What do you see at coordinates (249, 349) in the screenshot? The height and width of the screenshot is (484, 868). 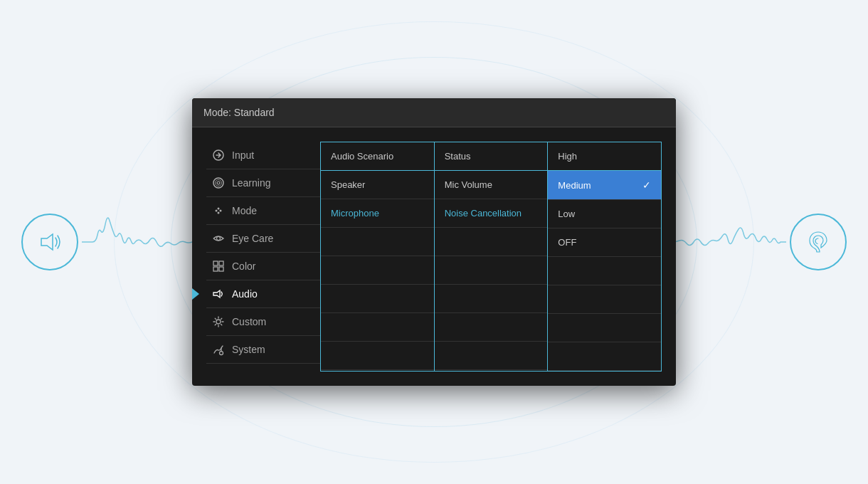 I see `sidebar-system-label: System` at bounding box center [249, 349].